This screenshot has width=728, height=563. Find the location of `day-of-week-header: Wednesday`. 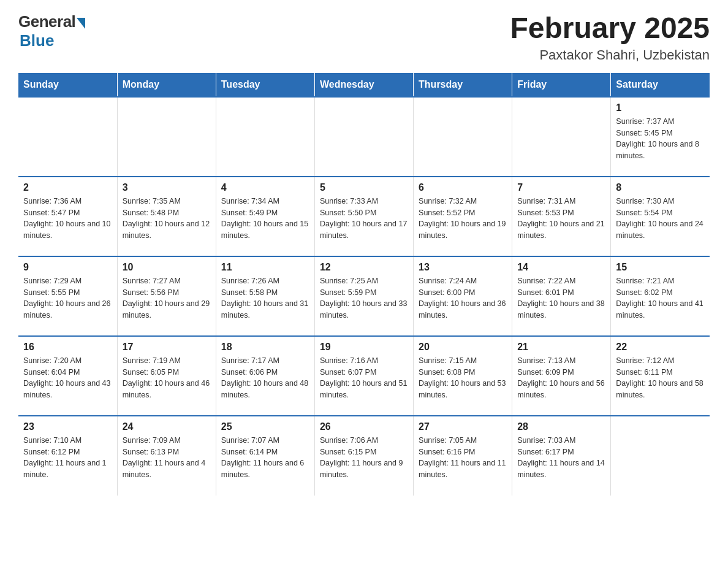

day-of-week-header: Wednesday is located at coordinates (364, 85).